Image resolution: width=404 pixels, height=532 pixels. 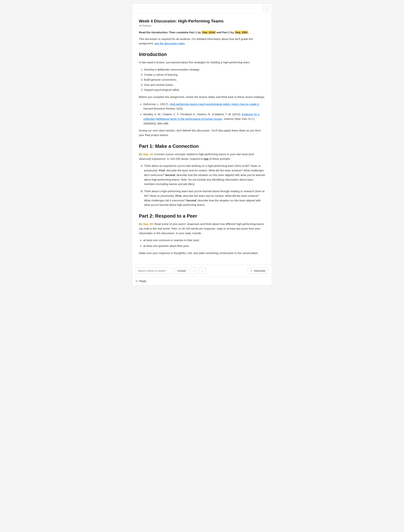 I want to click on search-input, so click(x=154, y=271).